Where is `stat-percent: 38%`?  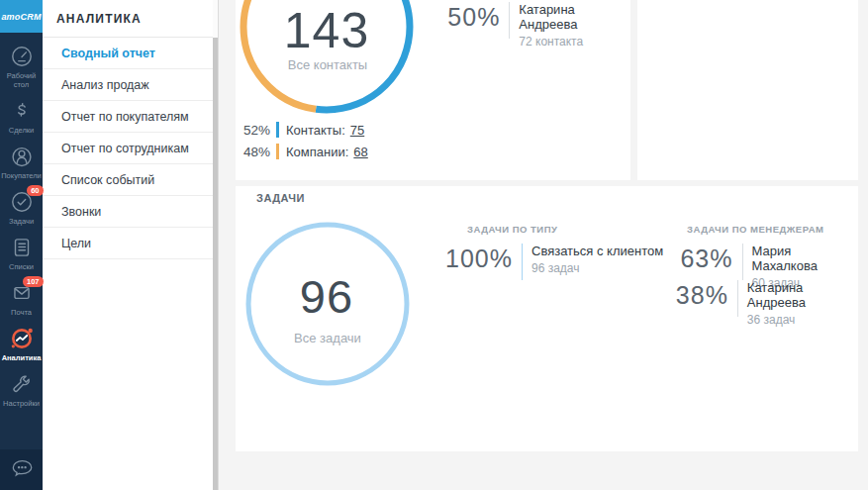
stat-percent: 38% is located at coordinates (673, 295).